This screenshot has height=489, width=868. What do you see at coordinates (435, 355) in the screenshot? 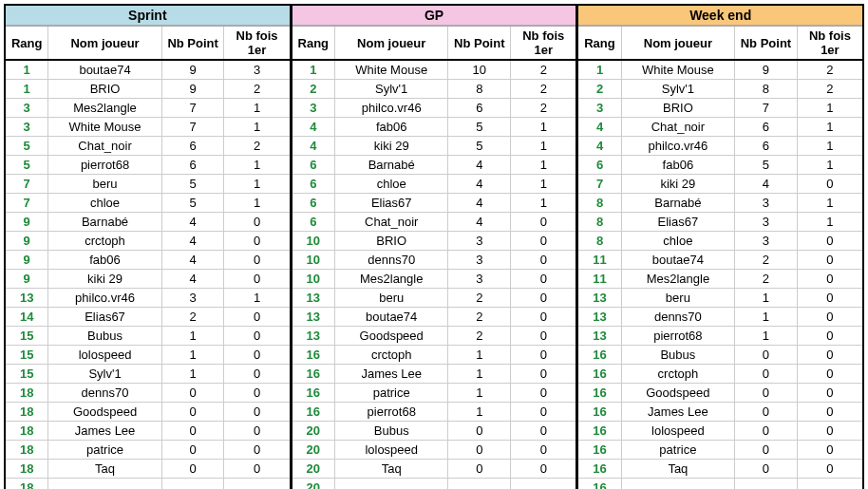
I see `table-row: 16crctoph10` at bounding box center [435, 355].